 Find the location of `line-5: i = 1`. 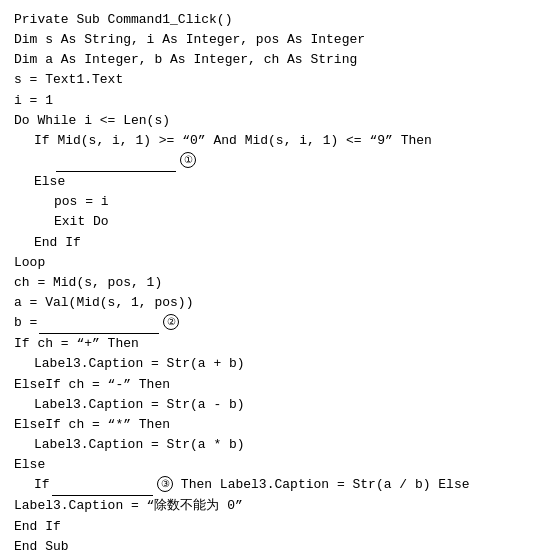

line-5: i = 1 is located at coordinates (280, 101).